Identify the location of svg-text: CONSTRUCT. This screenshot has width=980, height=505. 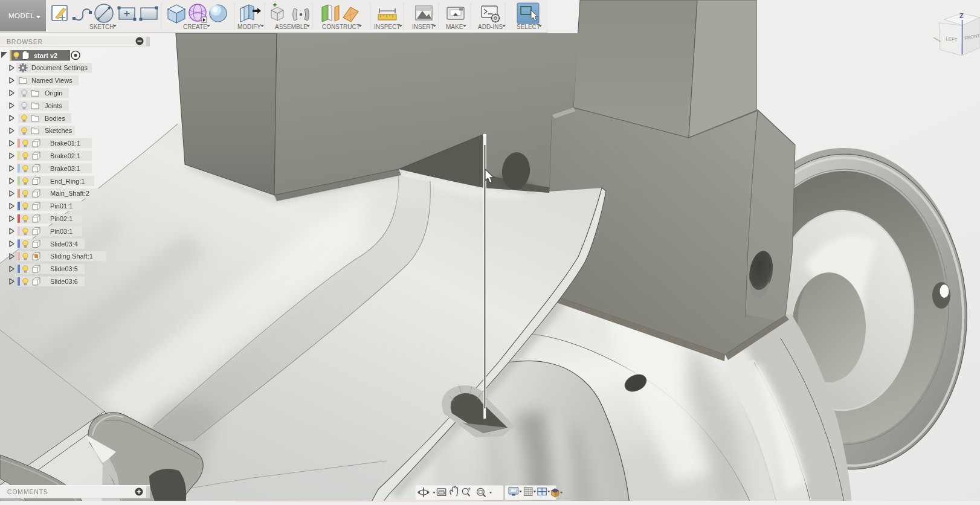
(341, 27).